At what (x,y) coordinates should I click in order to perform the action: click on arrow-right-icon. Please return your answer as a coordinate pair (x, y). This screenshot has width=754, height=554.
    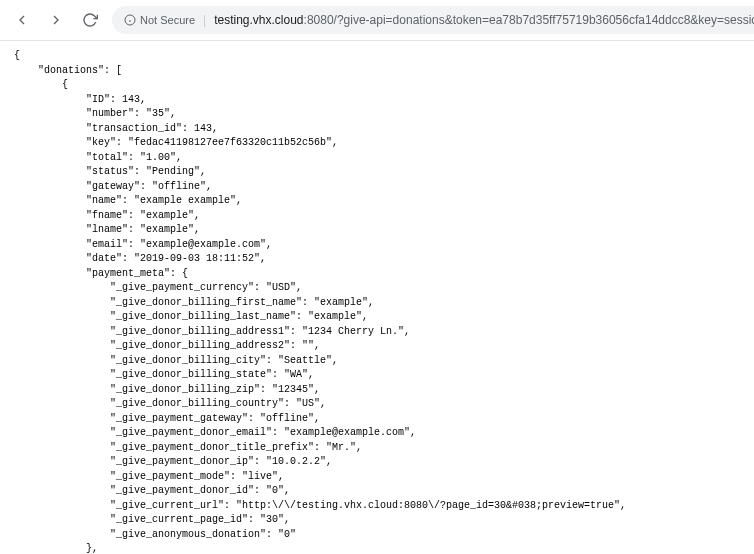
    Looking at the image, I should click on (56, 20).